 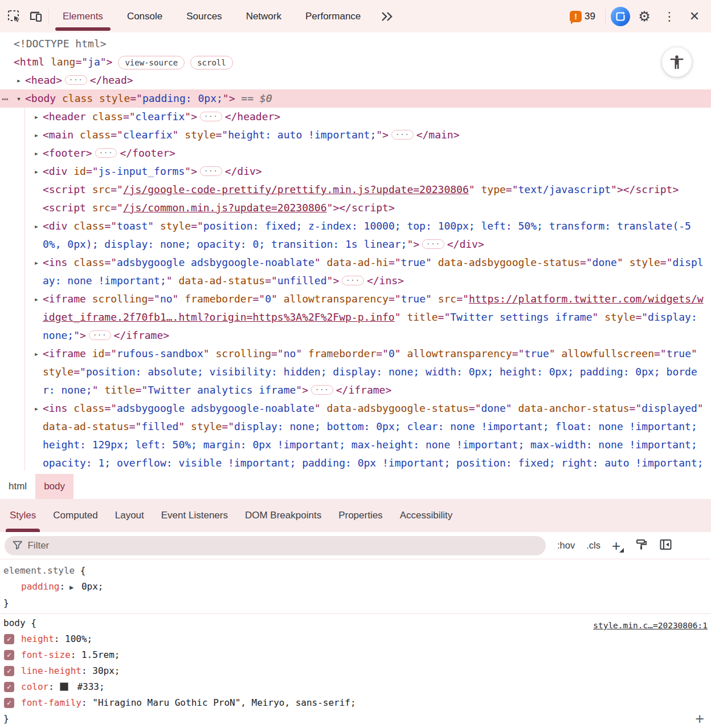 I want to click on css-property-value: 1.5rem;, so click(x=98, y=655).